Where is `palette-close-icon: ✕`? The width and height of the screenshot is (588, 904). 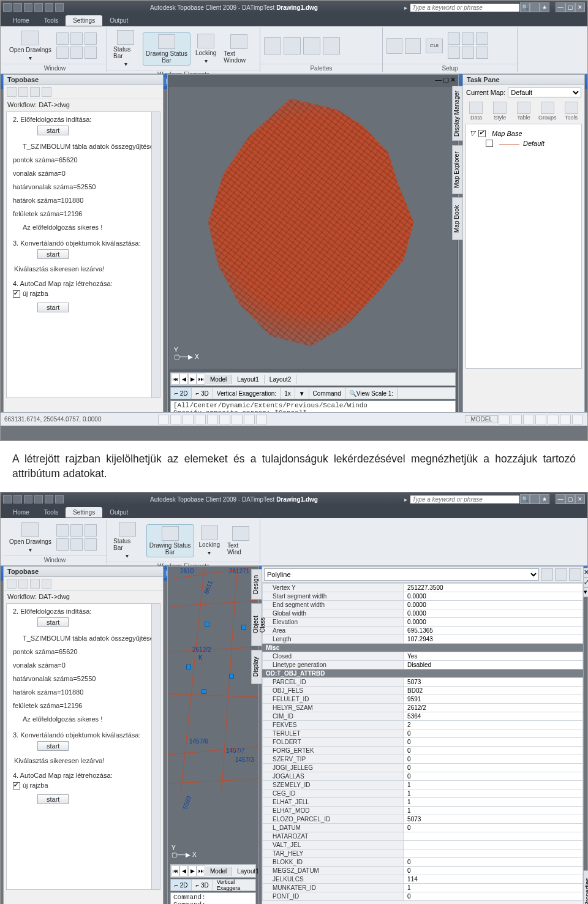 palette-close-icon: ✕ is located at coordinates (586, 573).